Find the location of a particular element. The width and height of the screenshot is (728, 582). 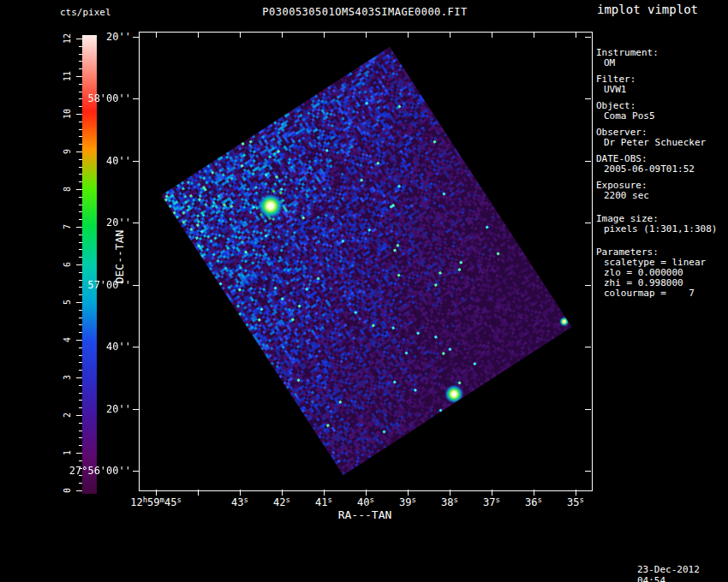

x-tick-text: 41 is located at coordinates (321, 502).